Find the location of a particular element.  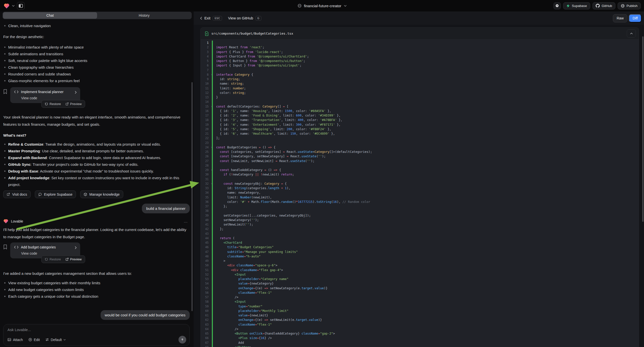

line-number: 63 is located at coordinates (206, 324).